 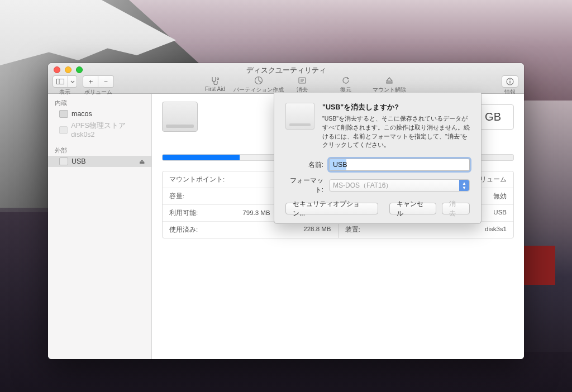 I want to click on erase-confirm-button: 消去, so click(x=456, y=209).